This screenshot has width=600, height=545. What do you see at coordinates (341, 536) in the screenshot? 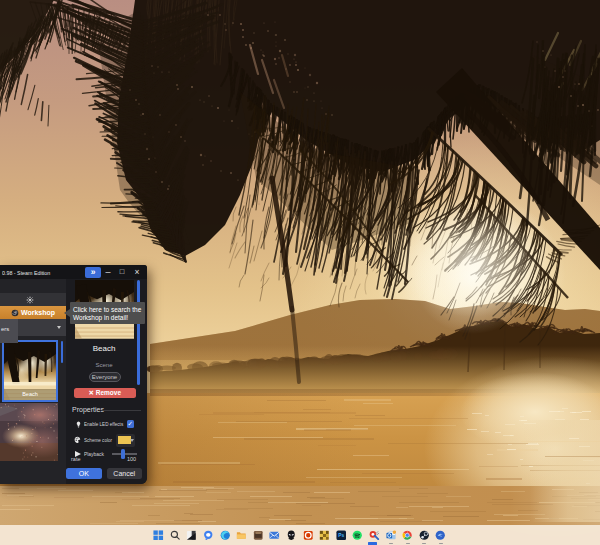
I see `svg-text: Ps` at bounding box center [341, 536].